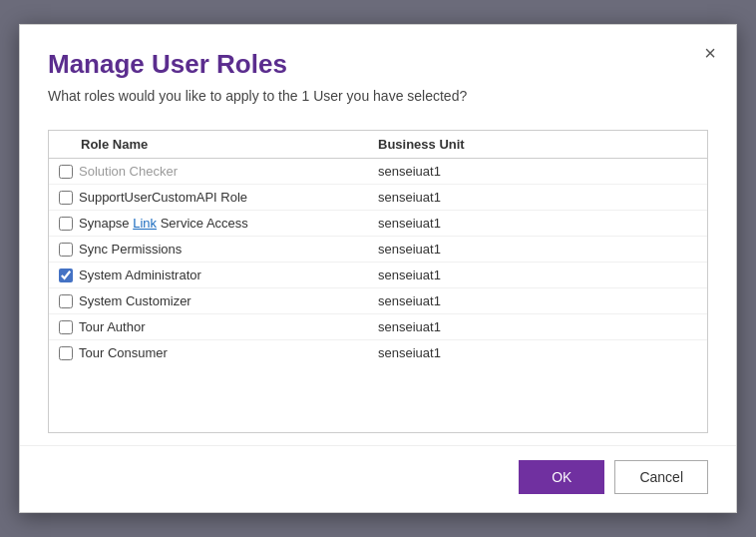 This screenshot has height=537, width=756. Describe the element at coordinates (218, 224) in the screenshot. I see `row-name-2: Synapse Link Service Access` at that location.